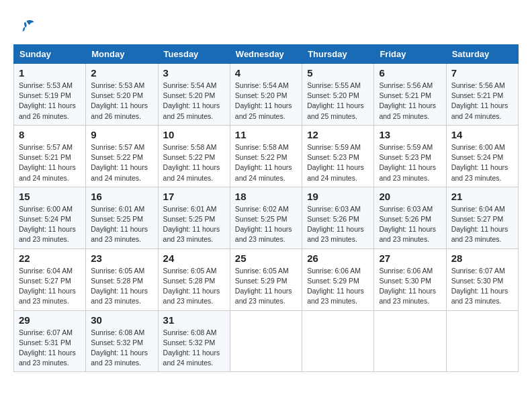 The width and height of the screenshot is (532, 411). Describe the element at coordinates (50, 218) in the screenshot. I see `calendar-cell: 15Sunrise: 6:00 AM Sunset: 5:24 PM Dayli…` at that location.